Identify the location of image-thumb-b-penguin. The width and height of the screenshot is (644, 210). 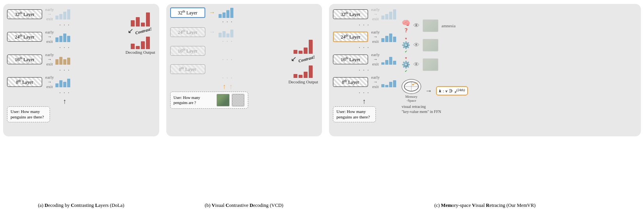
(223, 100).